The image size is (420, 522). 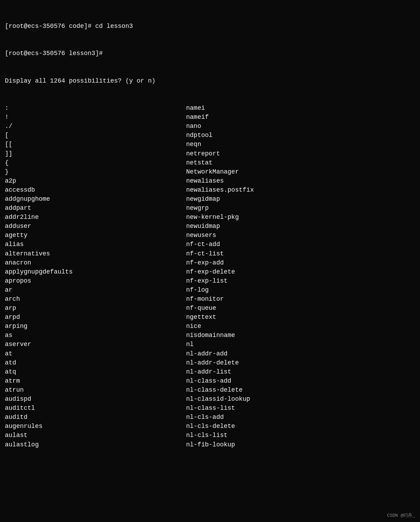 What do you see at coordinates (96, 108) in the screenshot?
I see `list-item: :` at bounding box center [96, 108].